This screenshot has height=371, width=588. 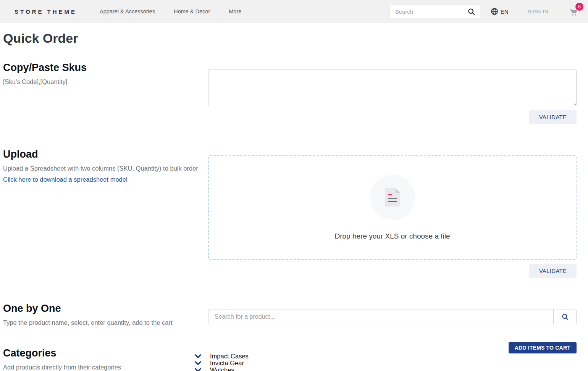 What do you see at coordinates (393, 93) in the screenshot?
I see `copy-paste-form: VALIDATE` at bounding box center [393, 93].